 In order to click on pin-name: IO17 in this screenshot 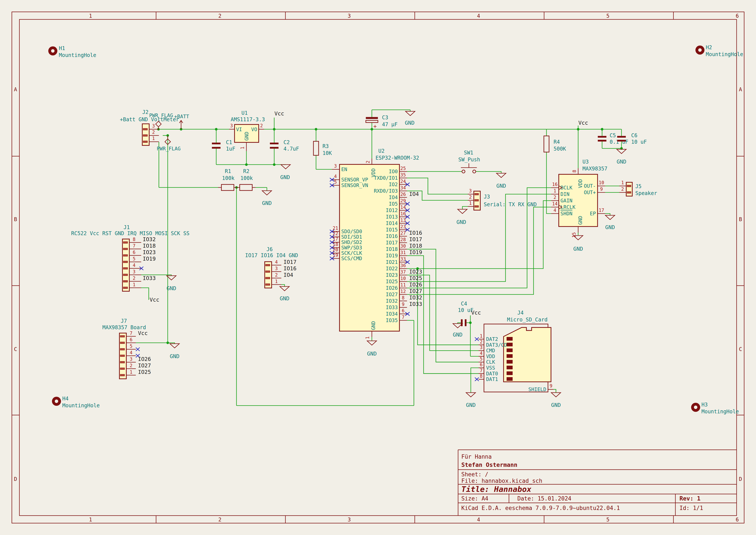, I will do `click(392, 242)`.